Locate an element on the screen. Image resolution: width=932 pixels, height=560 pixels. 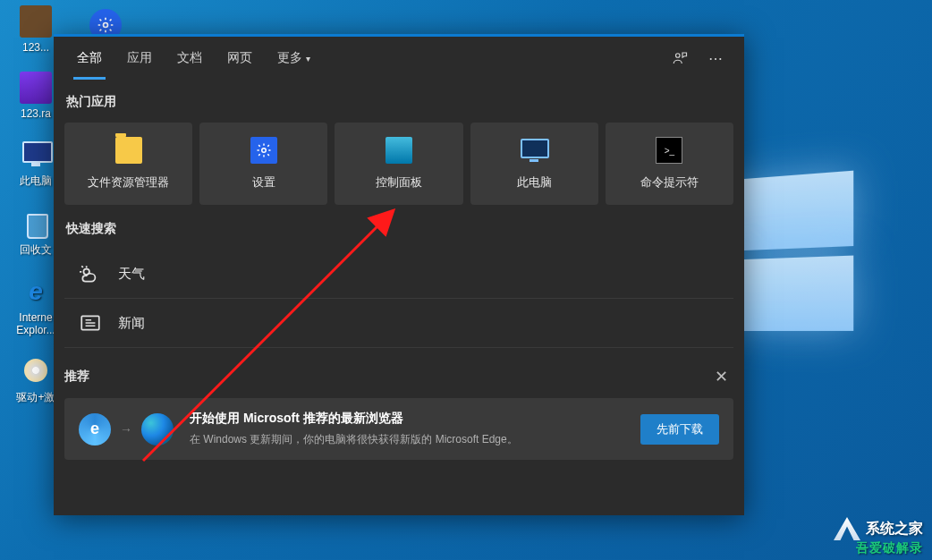
tile-settings: 设置 is located at coordinates (263, 164).